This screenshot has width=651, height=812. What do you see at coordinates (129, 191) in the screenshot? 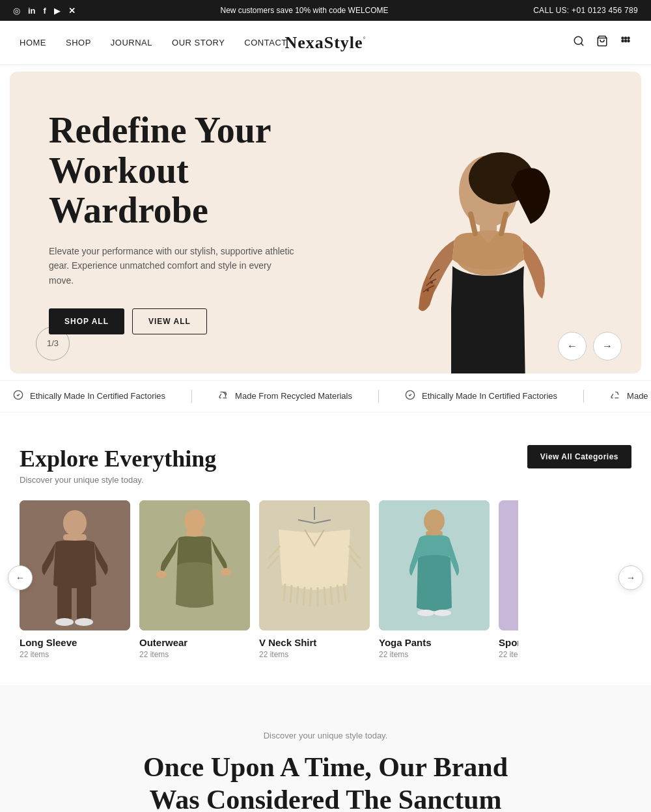
I see `hero-title-line2: Workout Wardrobe` at bounding box center [129, 191].